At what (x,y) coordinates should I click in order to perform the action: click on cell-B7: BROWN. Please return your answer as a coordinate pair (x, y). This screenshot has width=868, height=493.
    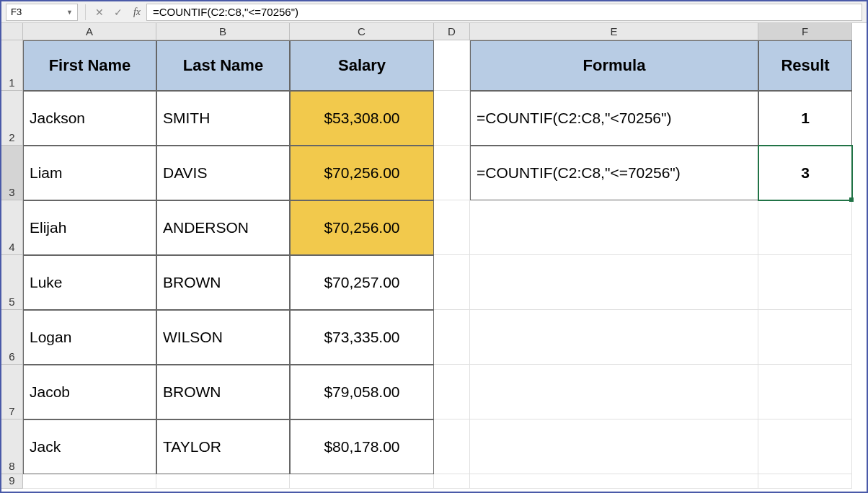
    Looking at the image, I should click on (223, 392).